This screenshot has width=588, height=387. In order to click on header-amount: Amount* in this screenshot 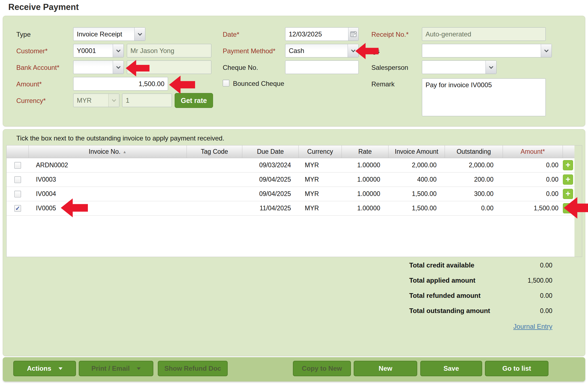, I will do `click(533, 152)`.